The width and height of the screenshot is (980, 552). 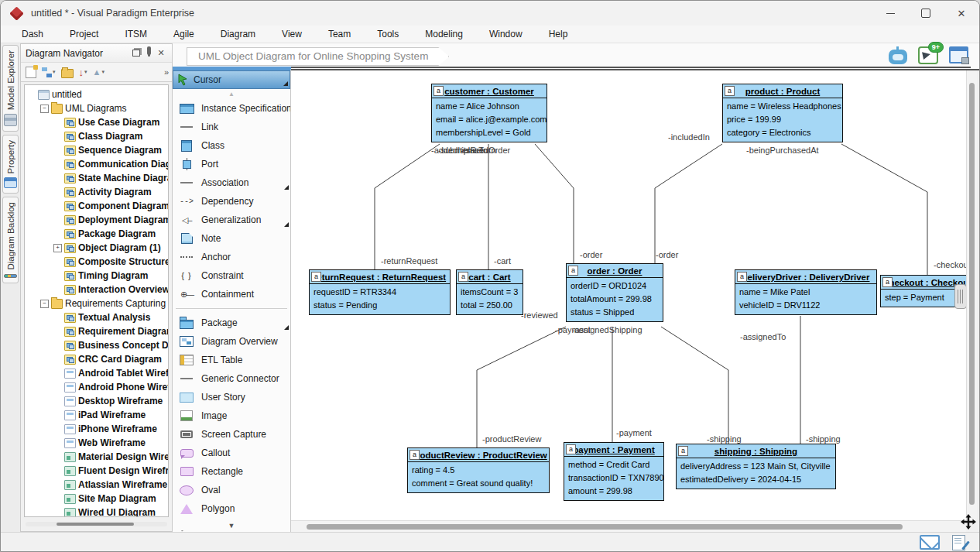 What do you see at coordinates (231, 434) in the screenshot?
I see `palette-item-screen-capture: Screen Capture` at bounding box center [231, 434].